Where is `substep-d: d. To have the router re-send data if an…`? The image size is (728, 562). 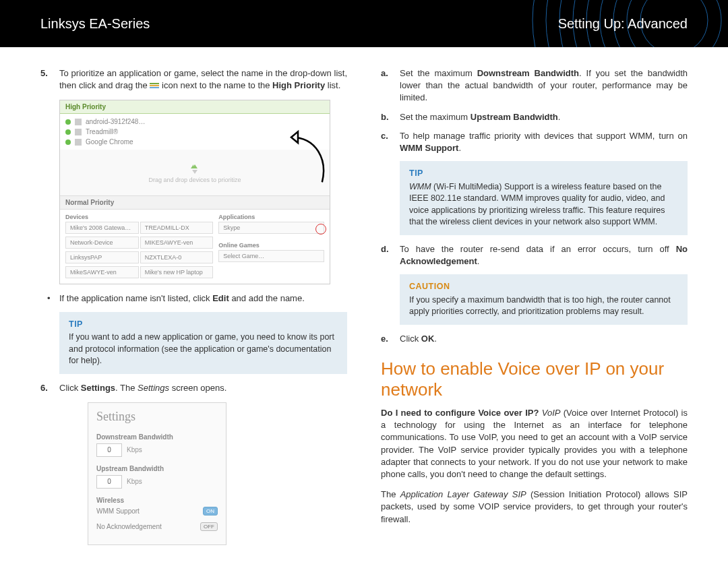
substep-d: d. To have the router re-send data if an… is located at coordinates (534, 255).